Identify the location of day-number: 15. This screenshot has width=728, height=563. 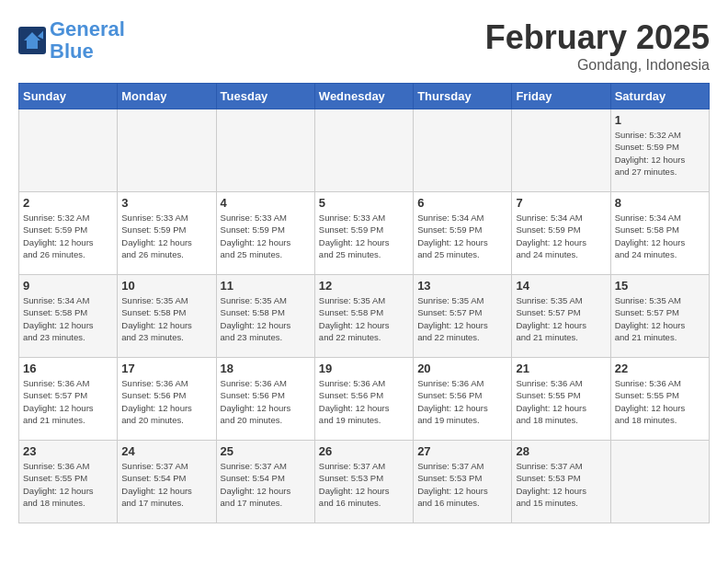
(660, 285).